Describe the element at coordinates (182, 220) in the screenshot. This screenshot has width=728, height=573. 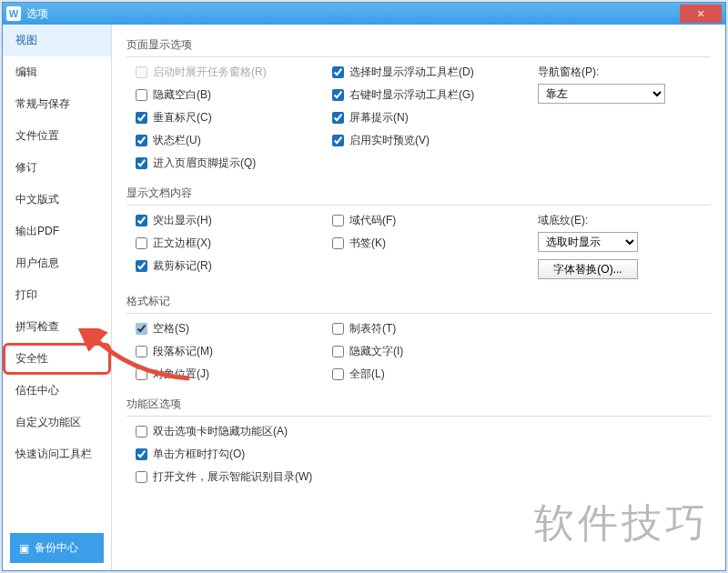
I see `checkbox-label: 突出显示(H)` at that location.